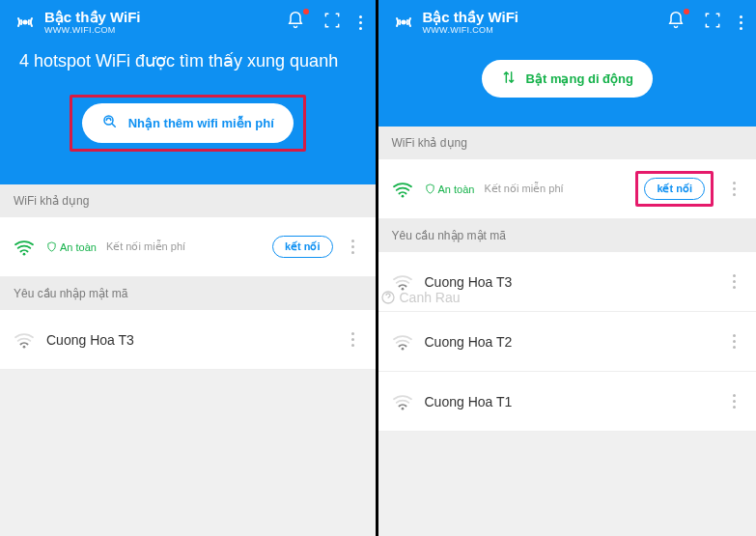  I want to click on enable-mobile-data-button: Bật mạng di động, so click(568, 79).